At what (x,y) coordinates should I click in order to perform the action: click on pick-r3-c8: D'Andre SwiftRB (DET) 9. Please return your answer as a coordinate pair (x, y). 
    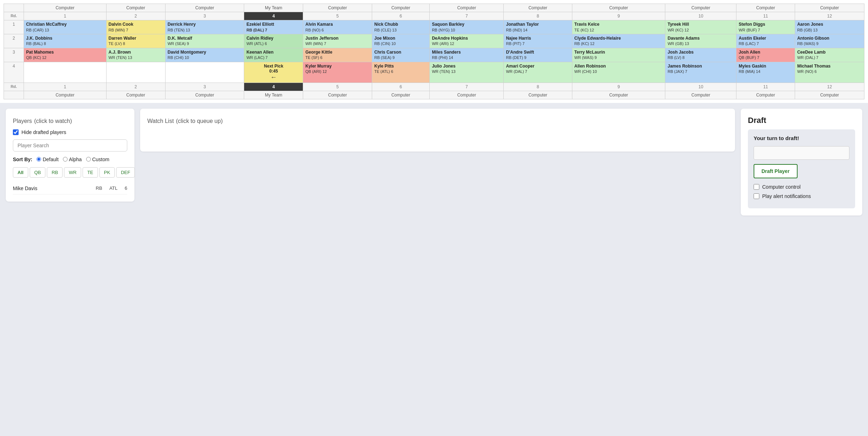
    Looking at the image, I should click on (538, 55).